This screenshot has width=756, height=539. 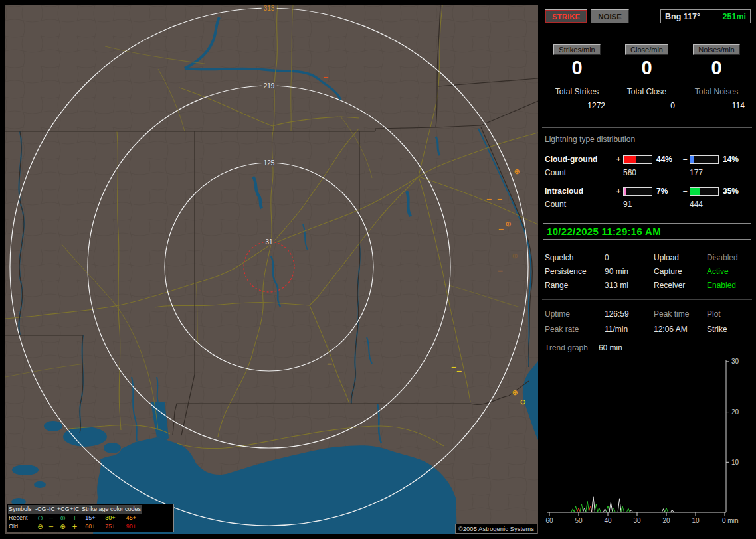 What do you see at coordinates (90, 518) in the screenshot?
I see `legend-grid: Symbols-CG-IC+CG+ICStrike age color code…` at bounding box center [90, 518].